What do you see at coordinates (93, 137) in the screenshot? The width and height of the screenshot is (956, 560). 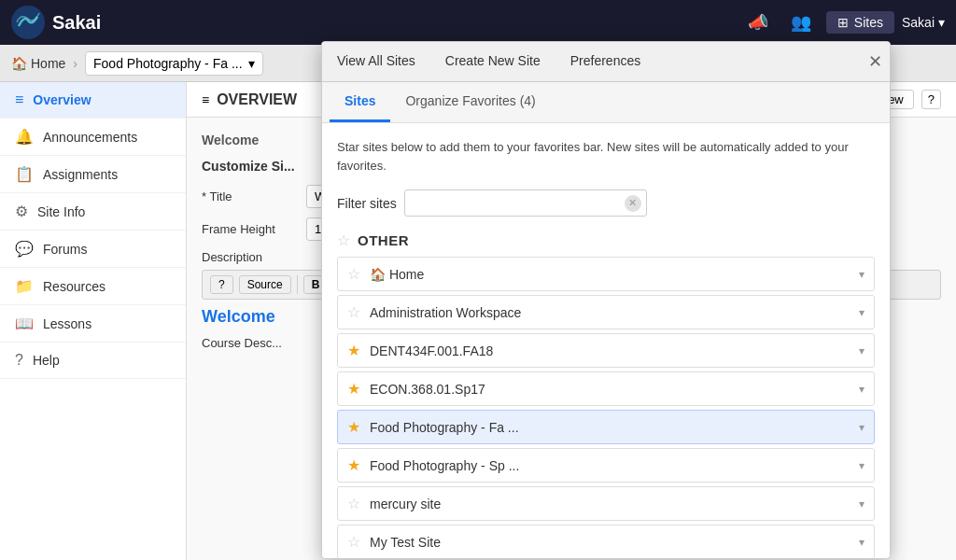 I see `sidebar-item-announcements: 🔔 Announcements` at bounding box center [93, 137].